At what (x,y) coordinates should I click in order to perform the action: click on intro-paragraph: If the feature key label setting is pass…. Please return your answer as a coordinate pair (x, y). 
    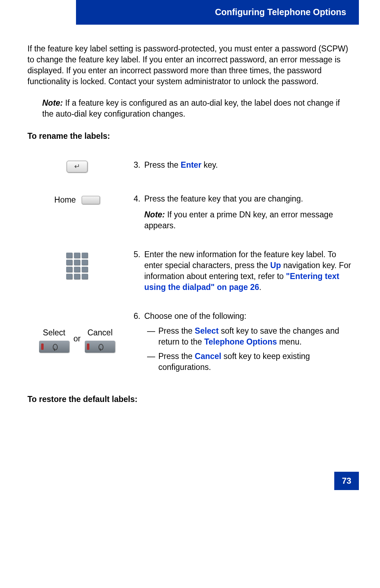
    Looking at the image, I should click on (190, 65).